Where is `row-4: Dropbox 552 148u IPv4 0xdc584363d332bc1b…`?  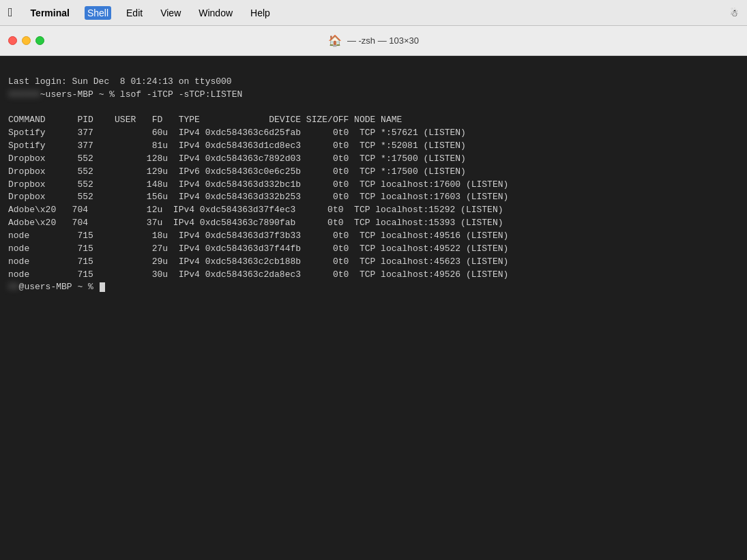
row-4: Dropbox 552 148u IPv4 0xdc584363d332bc1b… is located at coordinates (258, 184).